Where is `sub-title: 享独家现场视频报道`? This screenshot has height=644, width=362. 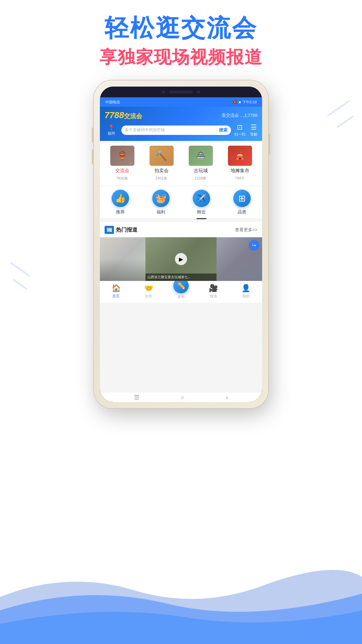 sub-title: 享独家现场视频报道 is located at coordinates (181, 57).